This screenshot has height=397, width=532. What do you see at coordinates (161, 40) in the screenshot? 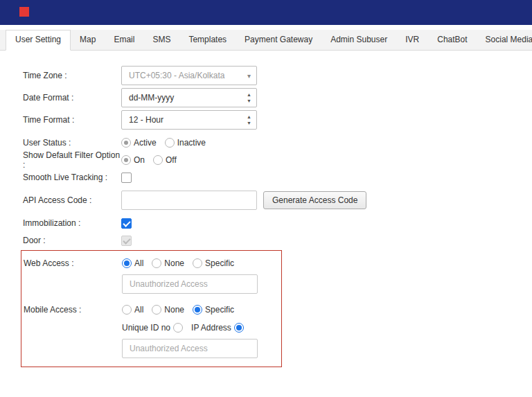
I see `tab-sms: SMS` at bounding box center [161, 40].